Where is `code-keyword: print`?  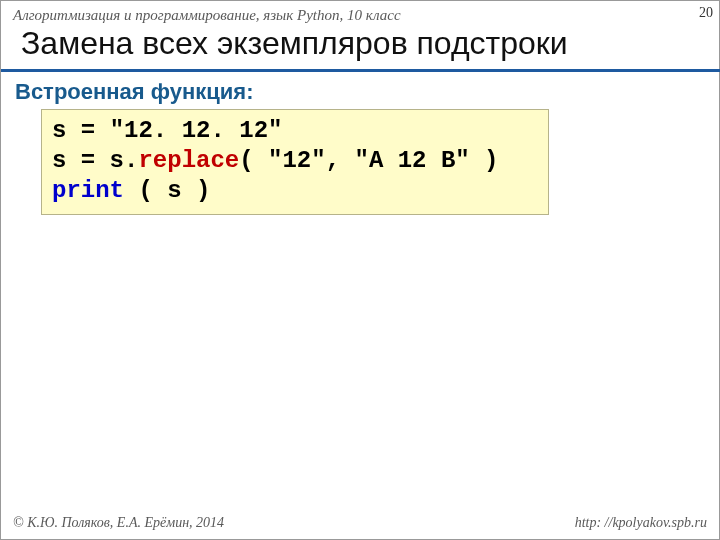 code-keyword: print is located at coordinates (88, 190).